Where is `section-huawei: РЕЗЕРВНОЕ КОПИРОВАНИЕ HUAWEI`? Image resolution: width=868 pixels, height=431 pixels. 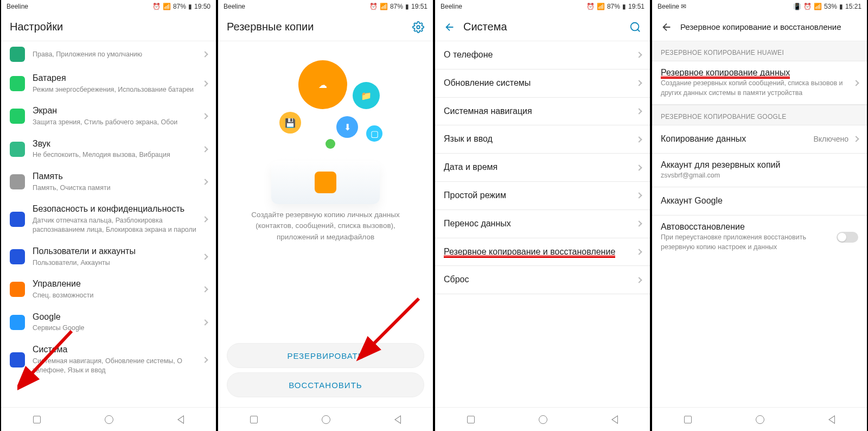
section-huawei: РЕЗЕРВНОЕ КОПИРОВАНИЕ HUAWEI is located at coordinates (760, 51).